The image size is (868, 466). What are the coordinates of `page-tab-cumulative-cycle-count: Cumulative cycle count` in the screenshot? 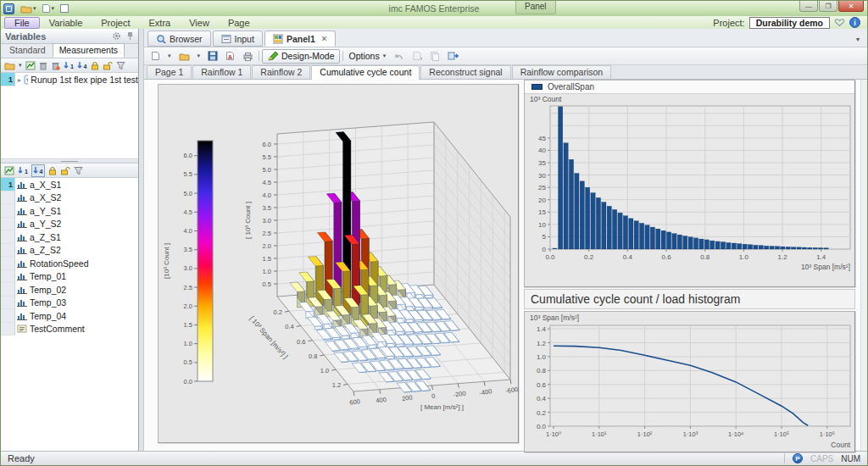 It's located at (365, 73).